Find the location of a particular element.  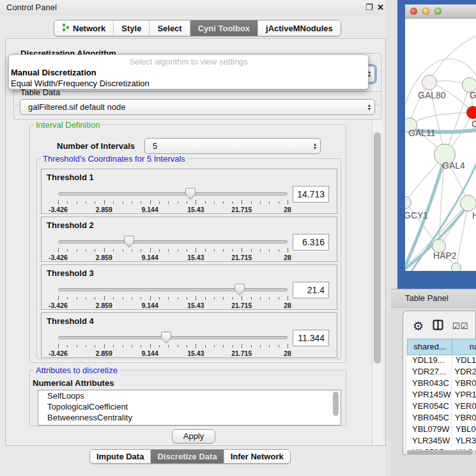

table-row: YPR145WYPR1 is located at coordinates (441, 395).